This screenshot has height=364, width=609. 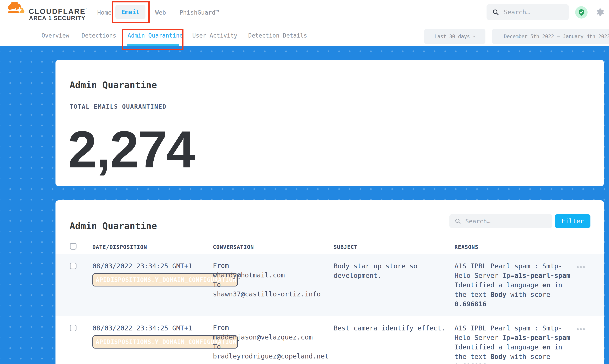 What do you see at coordinates (153, 45) in the screenshot?
I see `active-tab-underline` at bounding box center [153, 45].